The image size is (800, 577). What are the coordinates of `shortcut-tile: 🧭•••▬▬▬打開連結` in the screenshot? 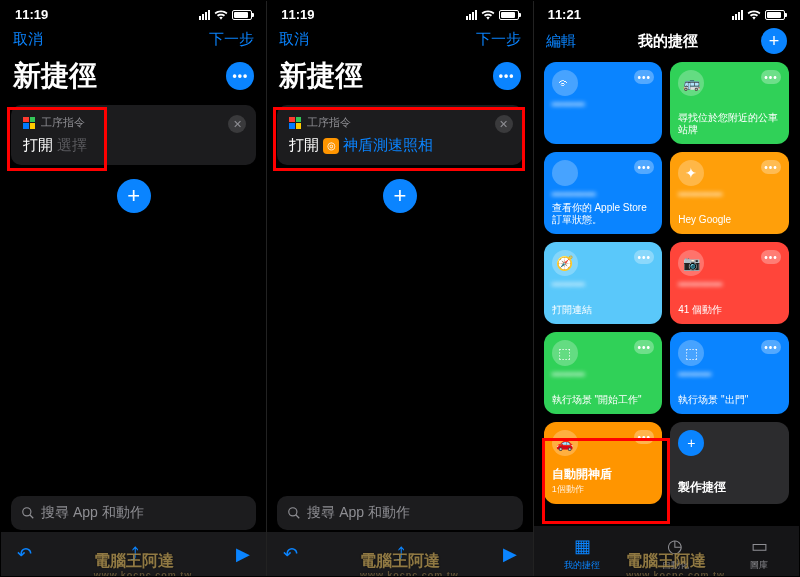 It's located at (604, 283).